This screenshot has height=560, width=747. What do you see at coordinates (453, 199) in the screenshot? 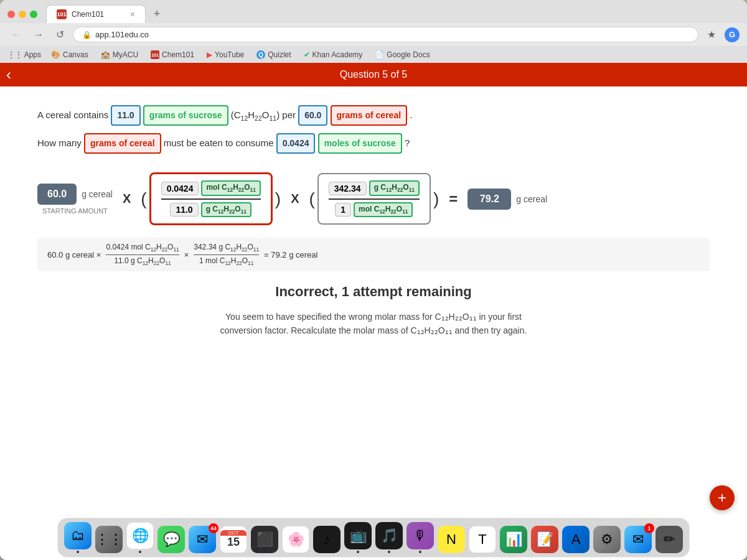
I see `equals-sign: =` at bounding box center [453, 199].